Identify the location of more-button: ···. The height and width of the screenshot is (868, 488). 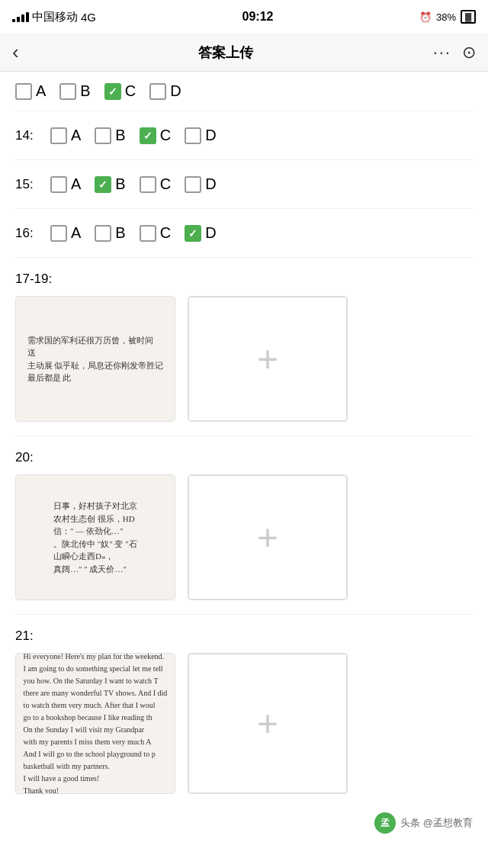
(442, 53).